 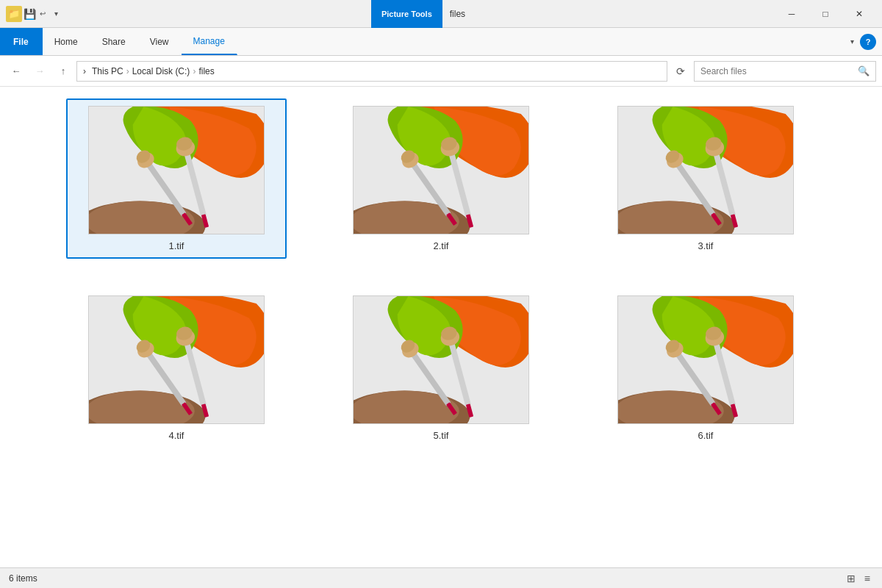 I want to click on undo-icon: ↩, so click(x=43, y=14).